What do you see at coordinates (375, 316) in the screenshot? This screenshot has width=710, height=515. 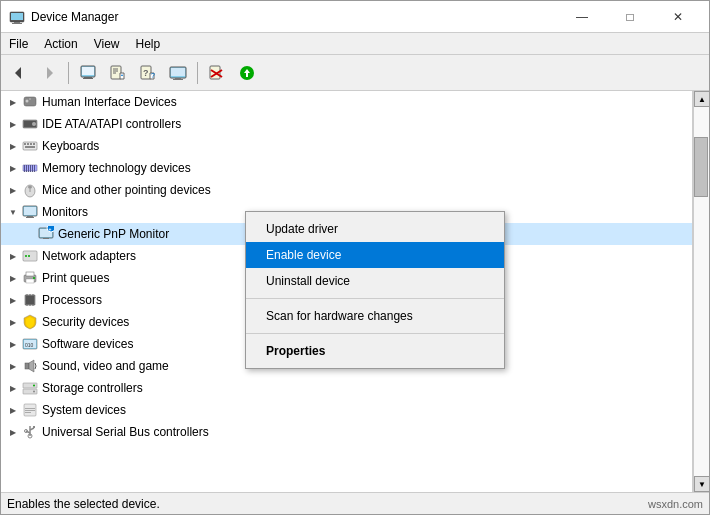 I see `ctx-scan-hardware: Scan for hardware changes` at bounding box center [375, 316].